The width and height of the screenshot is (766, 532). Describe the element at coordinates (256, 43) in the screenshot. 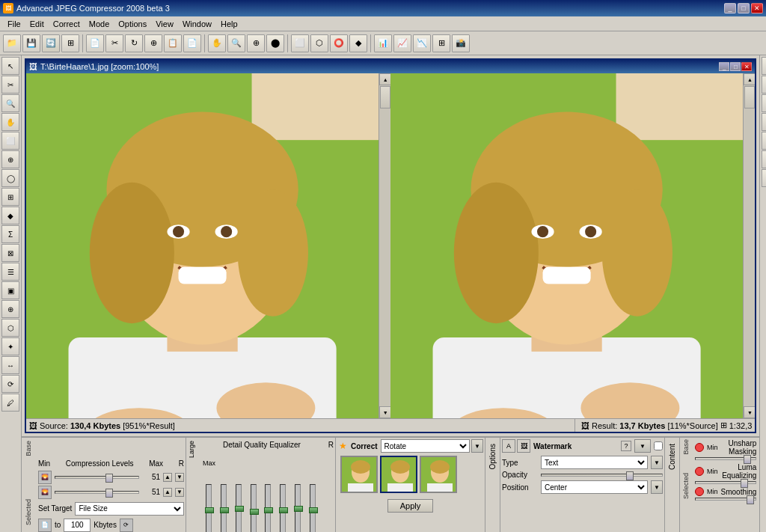

I see `toolbar-zoomin: ⊕` at that location.